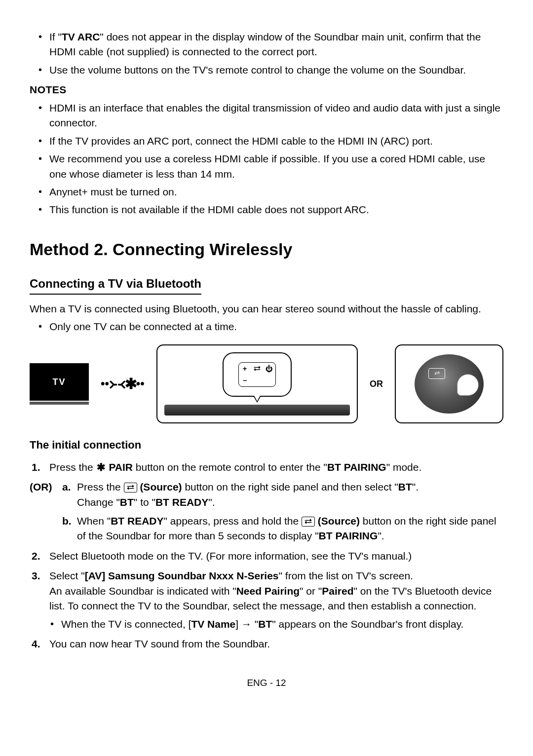  What do you see at coordinates (276, 210) in the screenshot?
I see `list-item: This function is not available if the HD…` at bounding box center [276, 210].